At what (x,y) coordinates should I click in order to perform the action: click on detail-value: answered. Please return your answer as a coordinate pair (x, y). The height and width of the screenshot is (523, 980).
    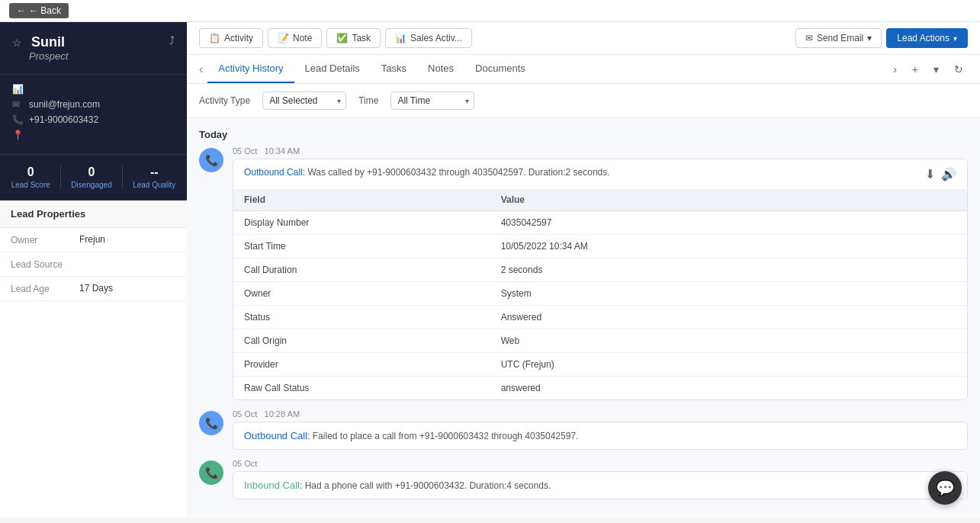
    Looking at the image, I should click on (729, 389).